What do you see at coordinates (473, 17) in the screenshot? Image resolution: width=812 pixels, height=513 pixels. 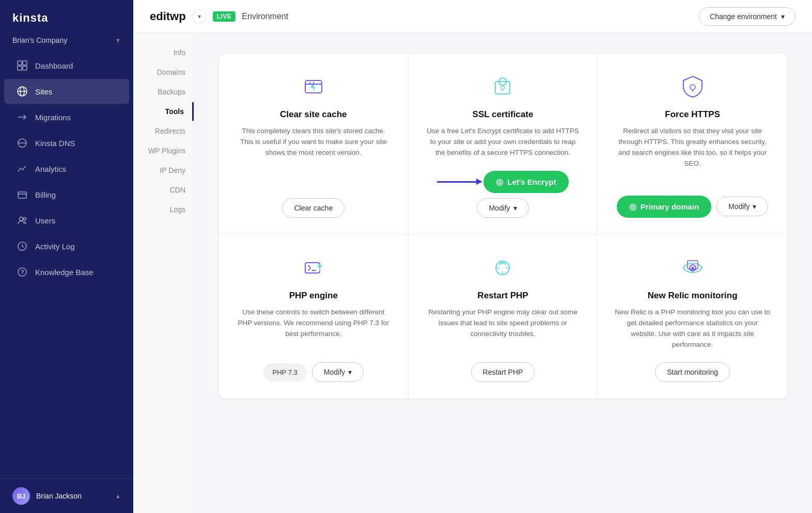 I see `header: editwp ▾ LIVE Environment Change environ…` at bounding box center [473, 17].